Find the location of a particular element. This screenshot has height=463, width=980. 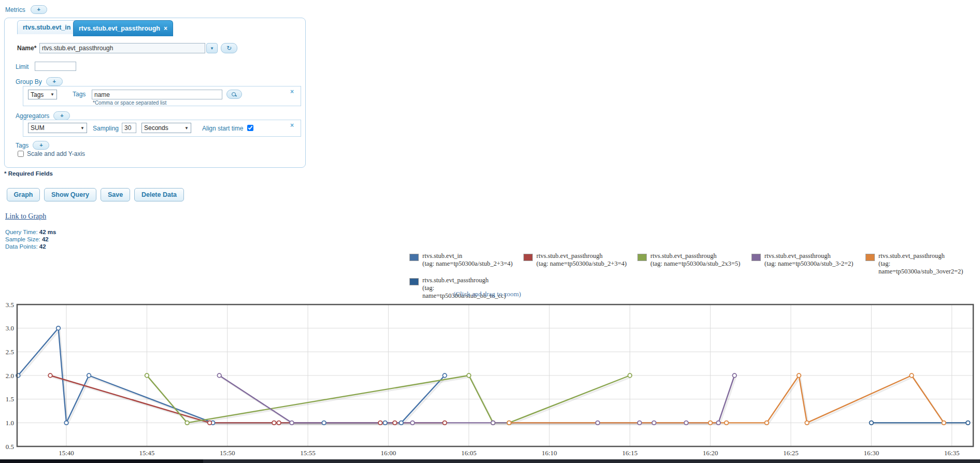

tags-hint: *Comma or space separated list is located at coordinates (130, 103).